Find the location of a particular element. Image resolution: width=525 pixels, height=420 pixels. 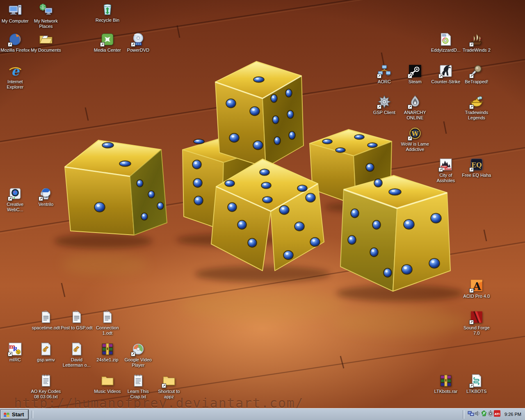

desktop-icon-my-documents: My Documents is located at coordinates (46, 43).